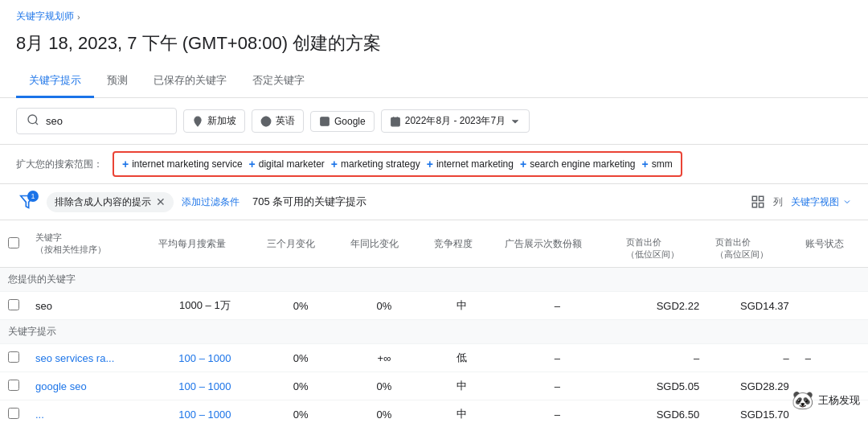  I want to click on tab-saved-keywords: 已保存的关键字, so click(190, 82).